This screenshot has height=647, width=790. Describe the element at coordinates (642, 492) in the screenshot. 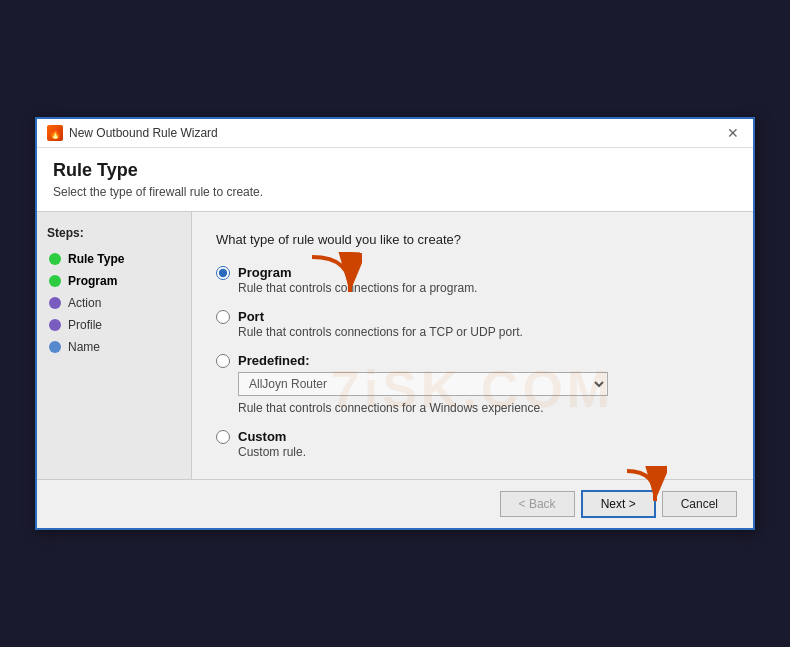

I see `footer-arrow` at that location.